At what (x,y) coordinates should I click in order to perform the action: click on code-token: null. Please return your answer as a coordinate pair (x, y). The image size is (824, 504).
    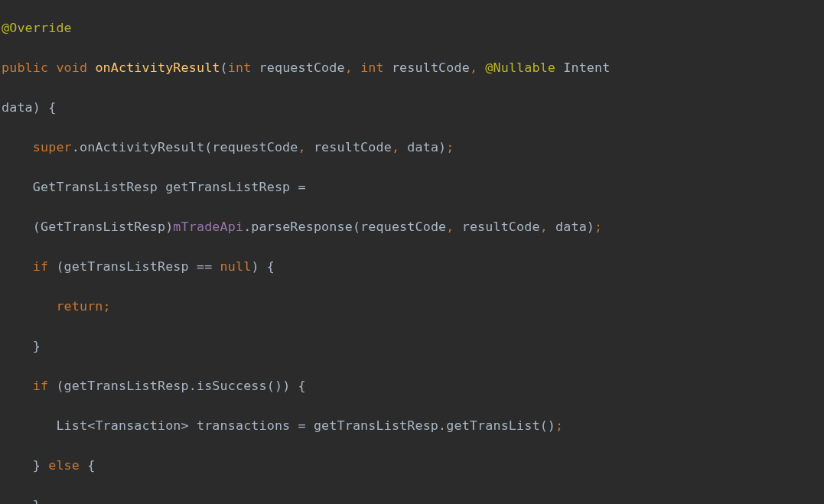
    Looking at the image, I should click on (236, 266).